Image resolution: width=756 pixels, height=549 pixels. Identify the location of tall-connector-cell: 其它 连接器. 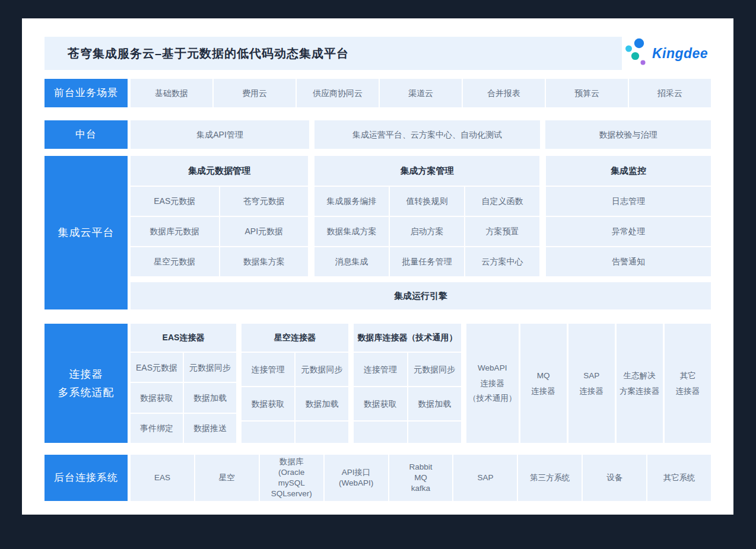
(688, 383).